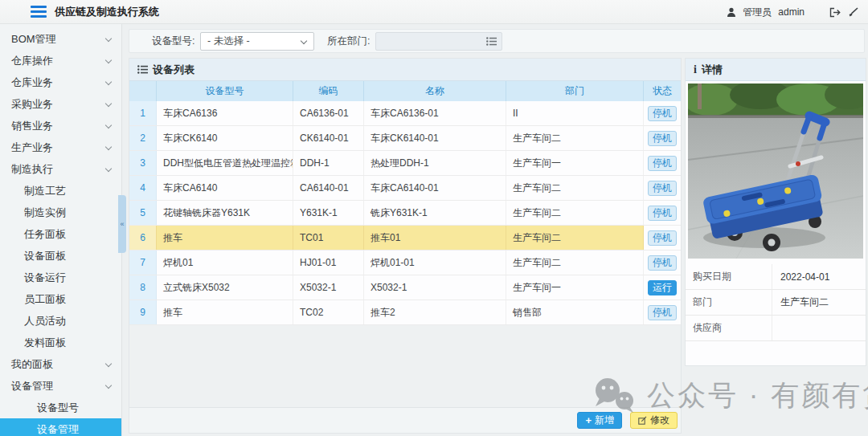 Image resolution: width=868 pixels, height=436 pixels. Describe the element at coordinates (174, 70) in the screenshot. I see `device-list-title: 设备列表` at that location.